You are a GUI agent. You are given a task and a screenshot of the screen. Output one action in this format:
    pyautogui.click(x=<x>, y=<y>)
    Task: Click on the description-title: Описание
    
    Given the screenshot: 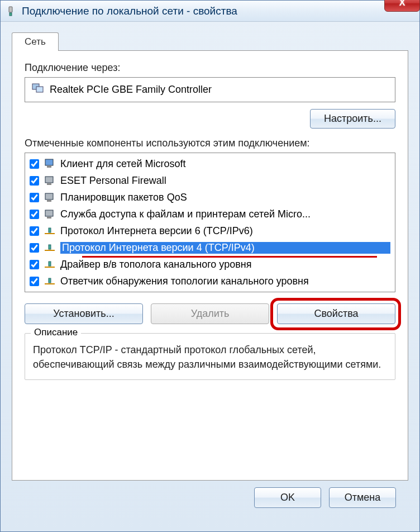 What is the action you would take?
    pyautogui.click(x=56, y=332)
    